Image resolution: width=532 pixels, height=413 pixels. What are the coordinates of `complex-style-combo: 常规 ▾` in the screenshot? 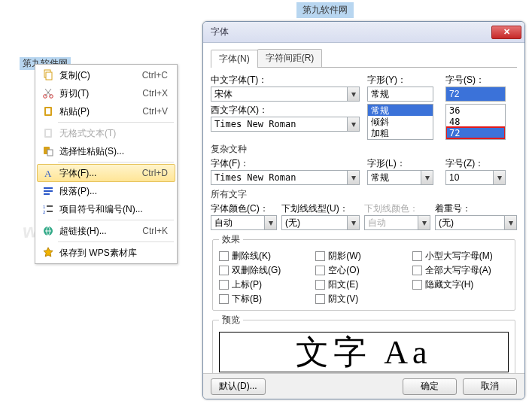 It's located at (400, 178).